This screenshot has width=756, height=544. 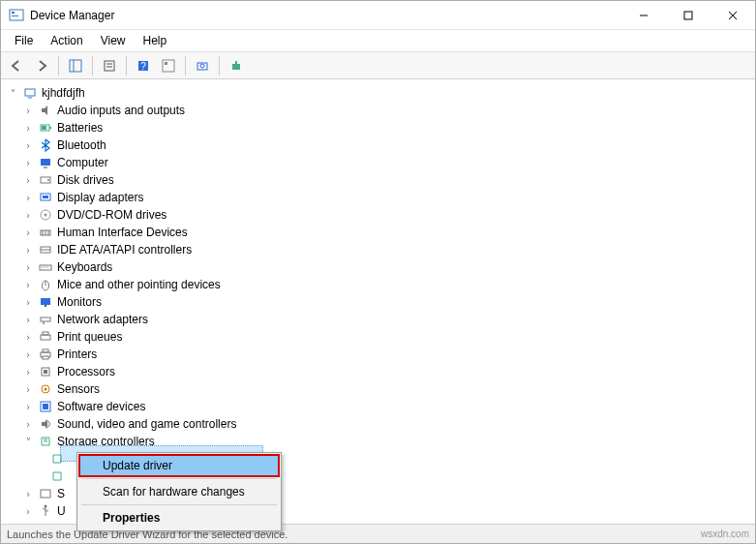 I want to click on menu-file: File, so click(x=23, y=41).